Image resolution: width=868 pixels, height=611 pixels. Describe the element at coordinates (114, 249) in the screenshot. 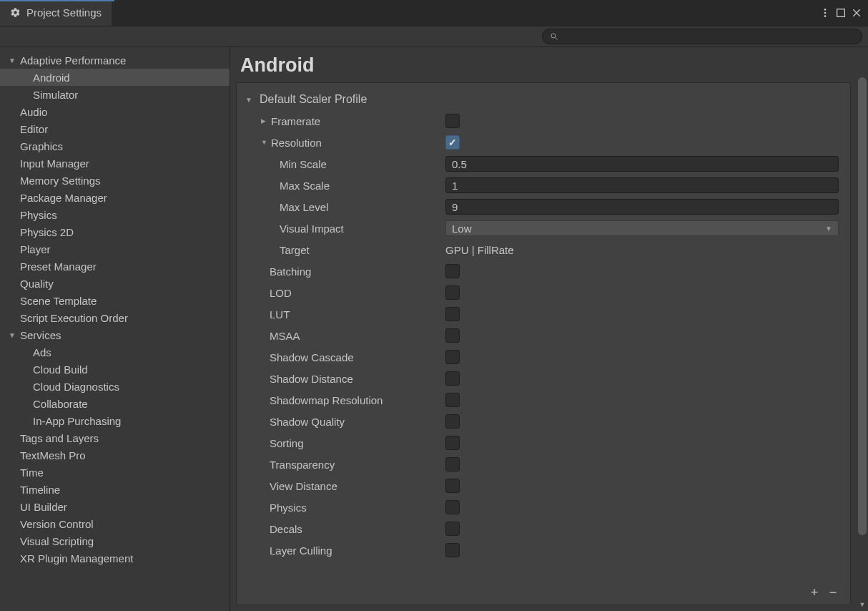

I see `sidebar-item-player: Player` at that location.